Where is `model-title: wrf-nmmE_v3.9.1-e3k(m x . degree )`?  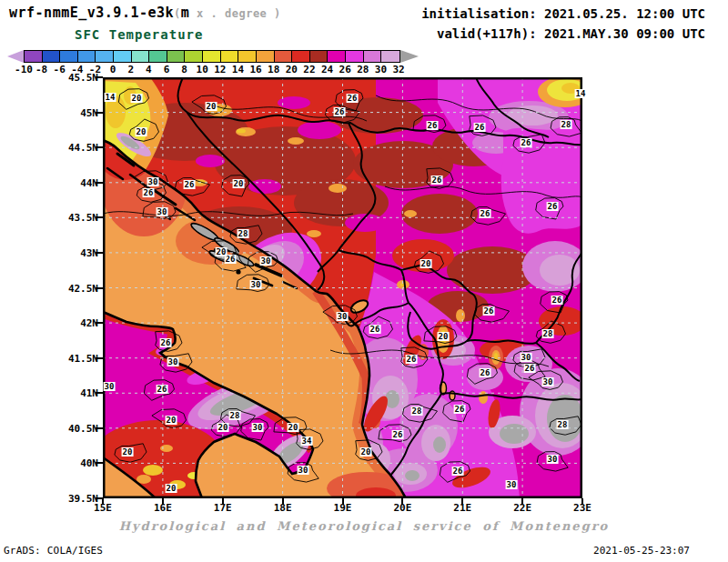
model-title: wrf-nmmE_v3.9.1-e3k(m x . degree ) is located at coordinates (146, 13).